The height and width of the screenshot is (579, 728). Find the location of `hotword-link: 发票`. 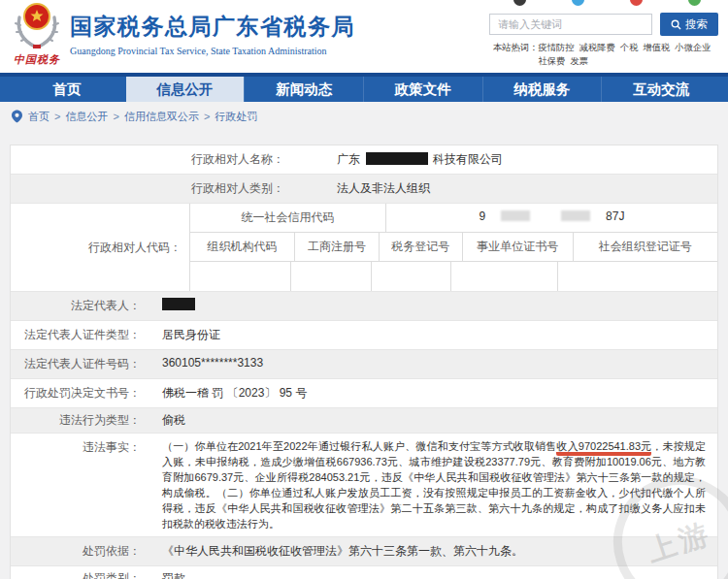

hotword-link: 发票 is located at coordinates (579, 61).